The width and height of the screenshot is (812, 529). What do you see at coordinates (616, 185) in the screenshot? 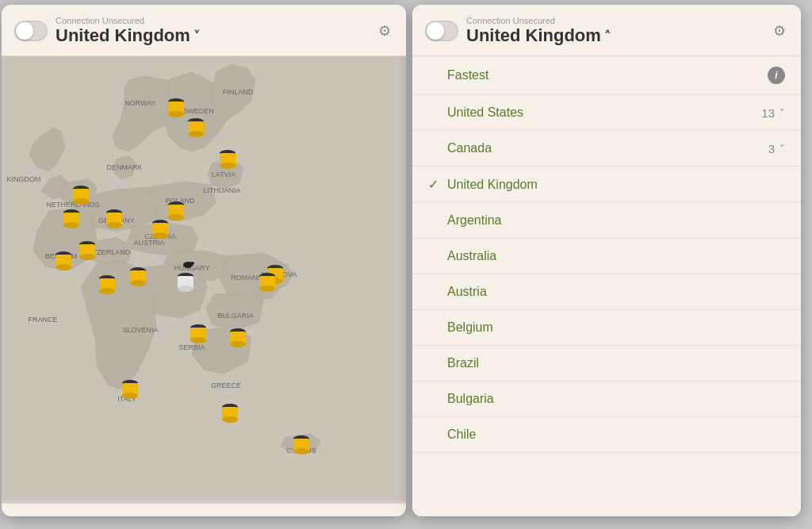
I see `uk-label: United Kingdom` at bounding box center [616, 185].